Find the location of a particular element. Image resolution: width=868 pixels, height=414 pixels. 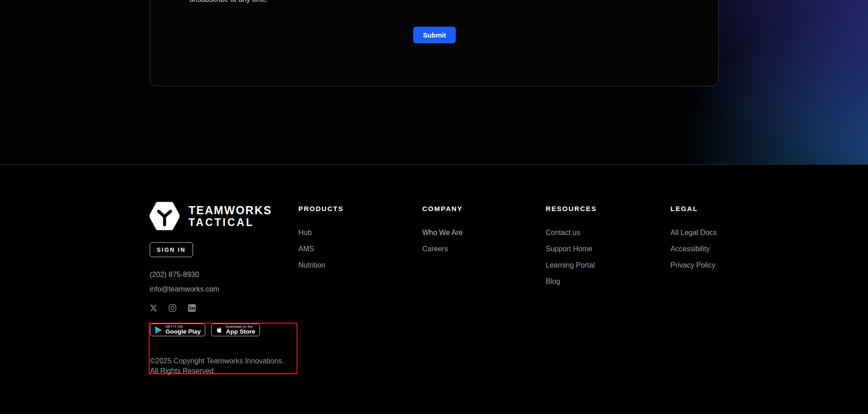

email-link: info@teamworks.com is located at coordinates (184, 289).